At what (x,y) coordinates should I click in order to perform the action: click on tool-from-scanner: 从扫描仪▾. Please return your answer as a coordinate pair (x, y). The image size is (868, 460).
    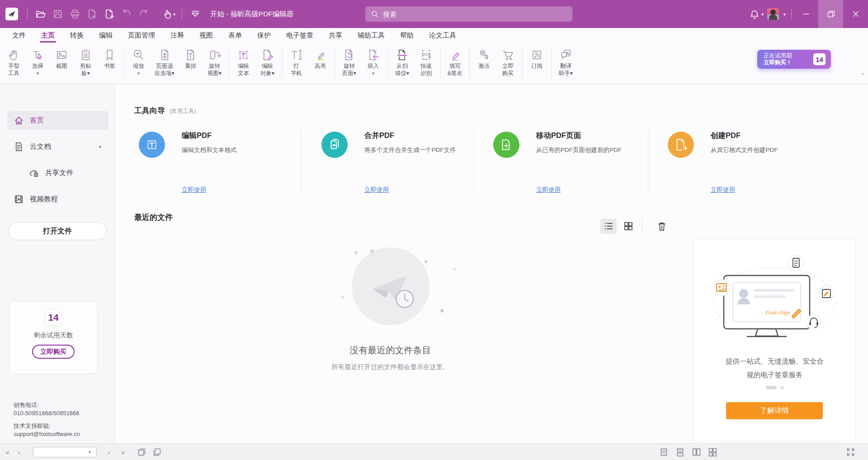
    Looking at the image, I should click on (402, 62).